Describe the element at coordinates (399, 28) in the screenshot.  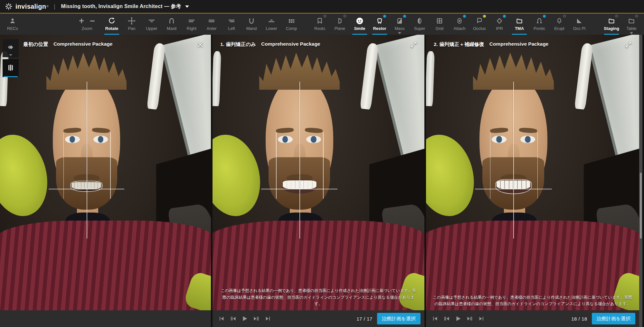
I see `toolbar-item-label: Mass` at that location.